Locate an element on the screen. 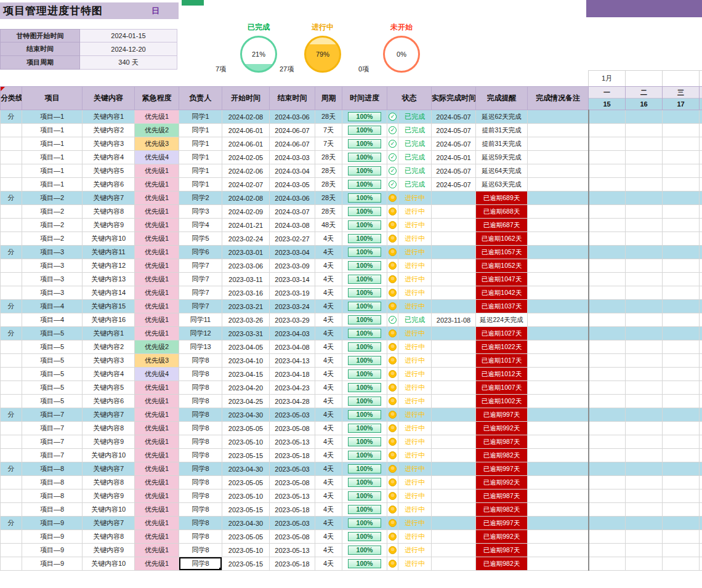 The width and height of the screenshot is (702, 588). status-icon-cell is located at coordinates (393, 280).